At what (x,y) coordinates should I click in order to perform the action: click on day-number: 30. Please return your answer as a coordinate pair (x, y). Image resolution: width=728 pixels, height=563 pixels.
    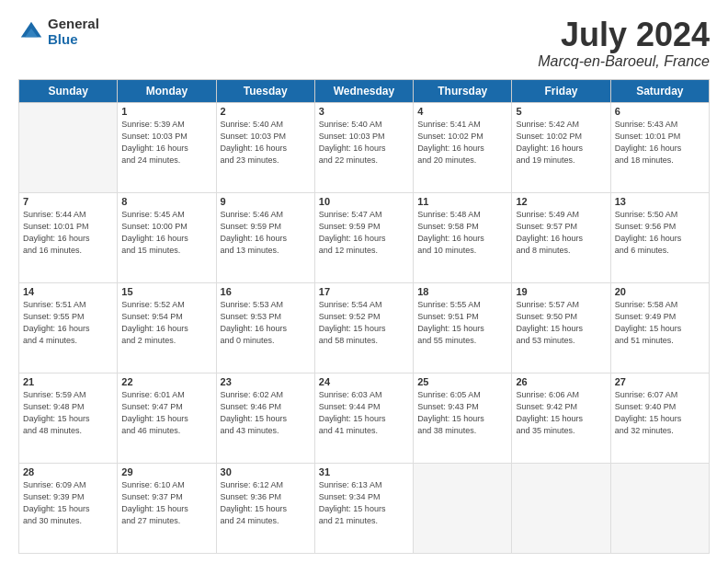
    Looking at the image, I should click on (266, 472).